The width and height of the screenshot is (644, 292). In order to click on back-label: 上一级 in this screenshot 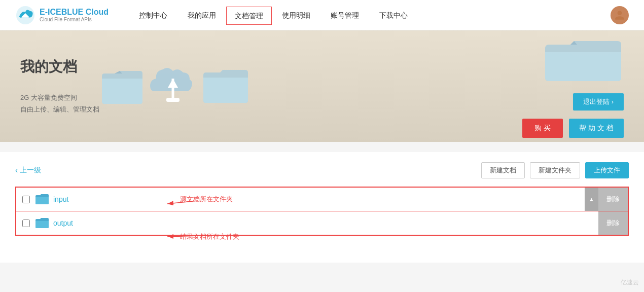, I will do `click(30, 170)`.